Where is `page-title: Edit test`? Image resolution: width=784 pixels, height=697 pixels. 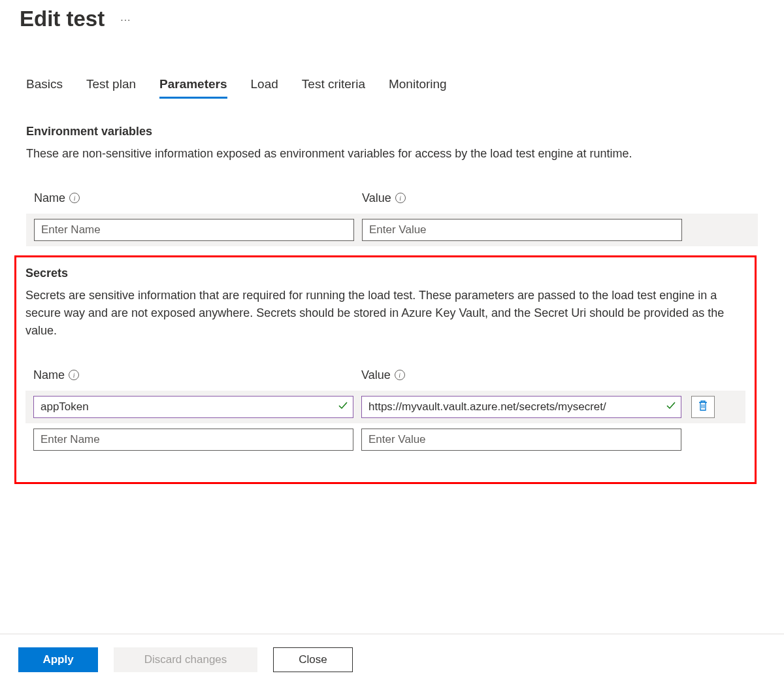
page-title: Edit test is located at coordinates (62, 19).